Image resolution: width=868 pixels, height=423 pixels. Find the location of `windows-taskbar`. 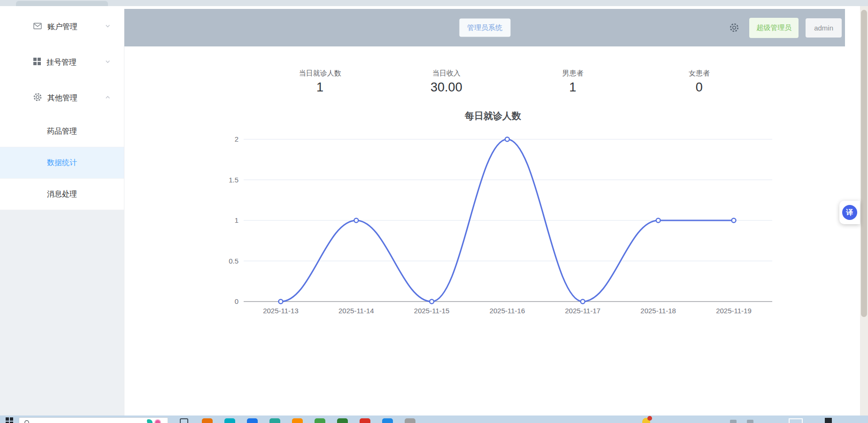

windows-taskbar is located at coordinates (434, 419).